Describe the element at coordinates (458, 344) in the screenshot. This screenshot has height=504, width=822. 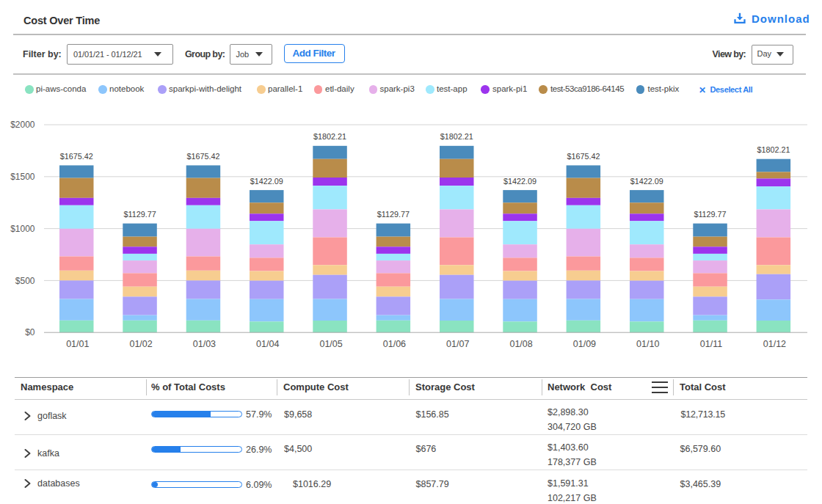
I see `svg-text: 01/07` at that location.